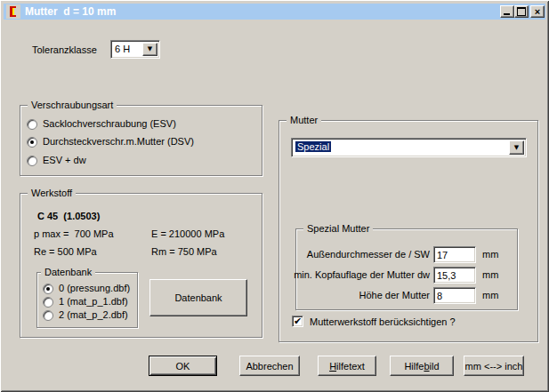 This screenshot has height=392, width=549. I want to click on radio-label: 2 (mat_p_2.dbf), so click(93, 315).